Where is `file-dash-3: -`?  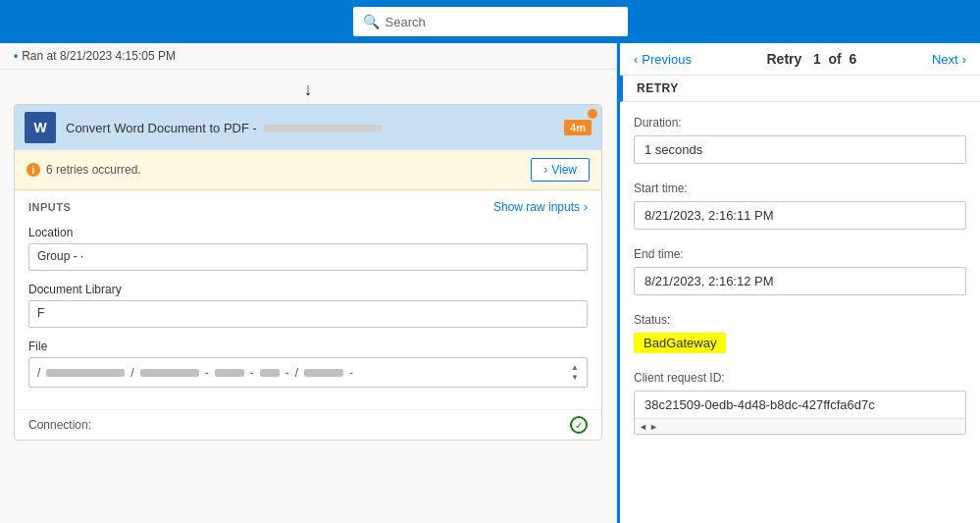 file-dash-3: - is located at coordinates (287, 373).